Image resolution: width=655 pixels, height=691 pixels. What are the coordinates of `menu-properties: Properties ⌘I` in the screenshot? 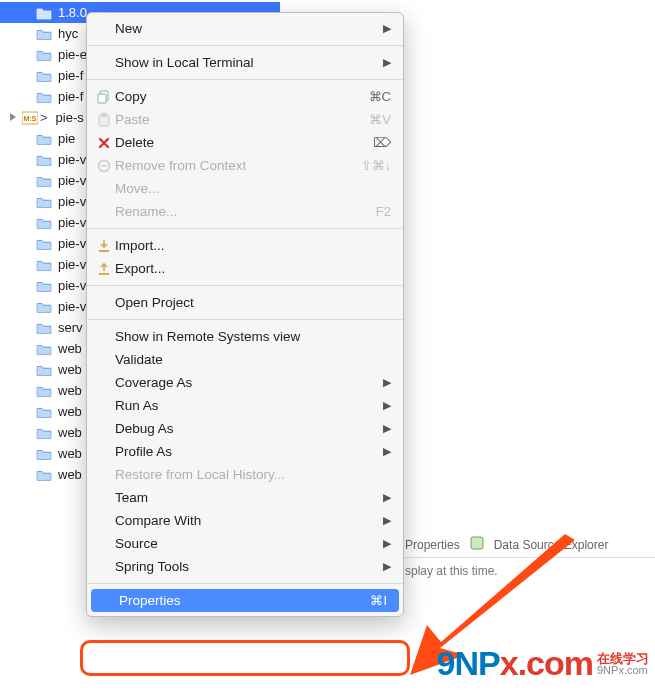 It's located at (245, 600).